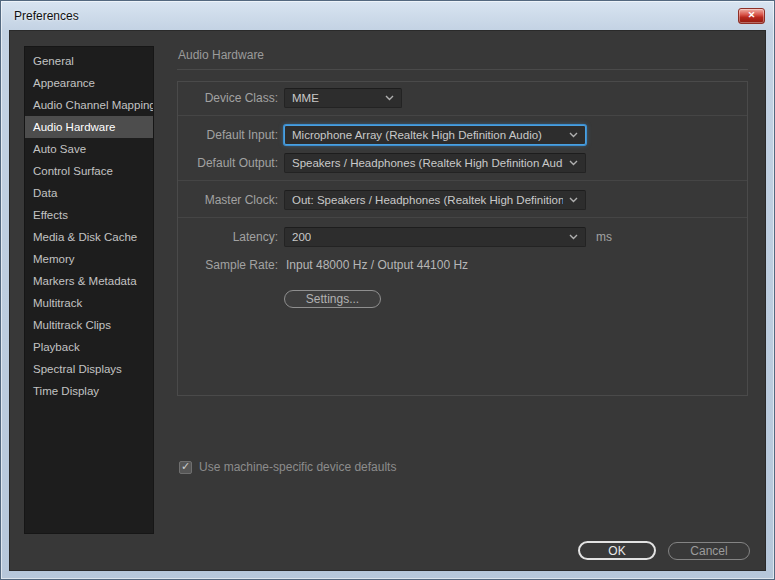  What do you see at coordinates (435, 200) in the screenshot?
I see `master-clock-select: Out: Speakers / Headphones (Realtek High…` at bounding box center [435, 200].